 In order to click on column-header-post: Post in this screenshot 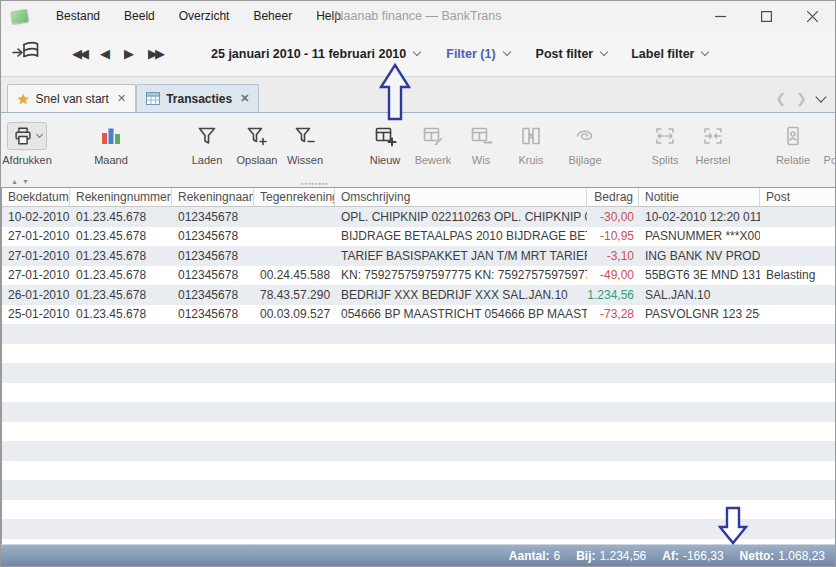, I will do `click(798, 197)`.